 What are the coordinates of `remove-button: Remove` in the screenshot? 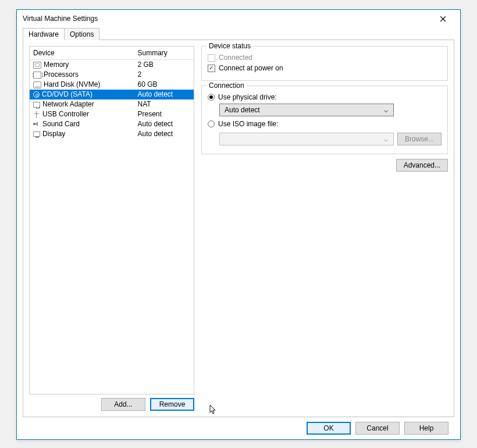 It's located at (172, 404).